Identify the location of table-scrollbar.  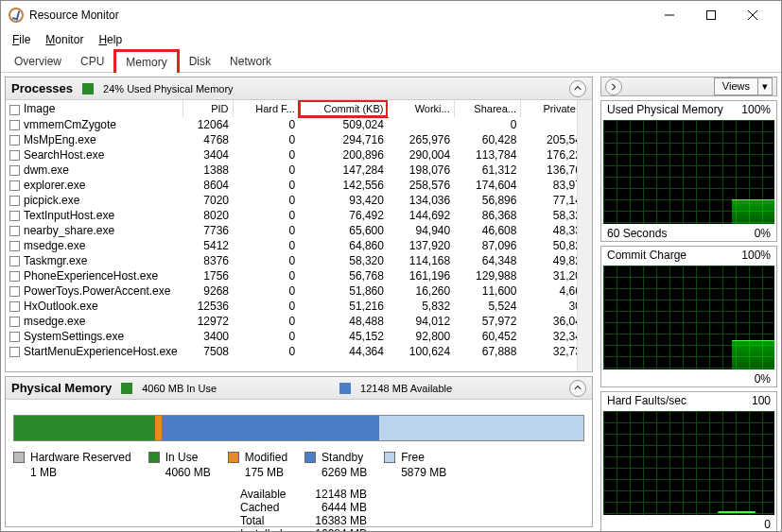
(584, 236).